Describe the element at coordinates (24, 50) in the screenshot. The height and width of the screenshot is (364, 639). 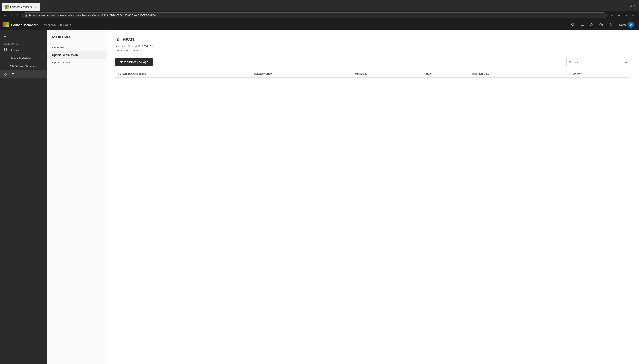
I see `sidebar-item-drivers: Drivers` at that location.